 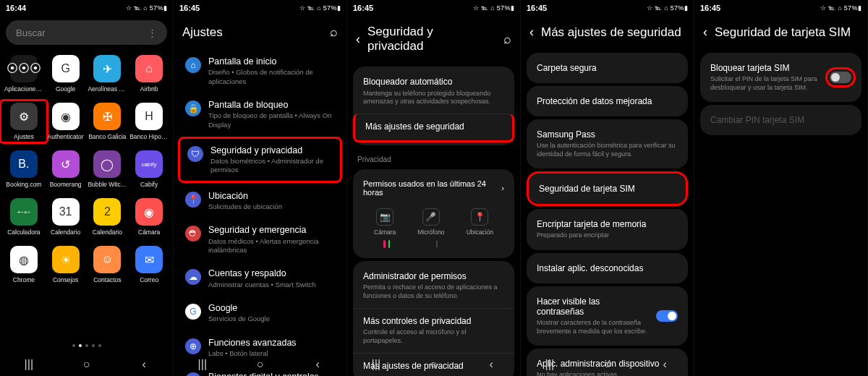 I want to click on item-sub: Solicitar el PIN de la tarjeta SIM para …, so click(x=767, y=84).